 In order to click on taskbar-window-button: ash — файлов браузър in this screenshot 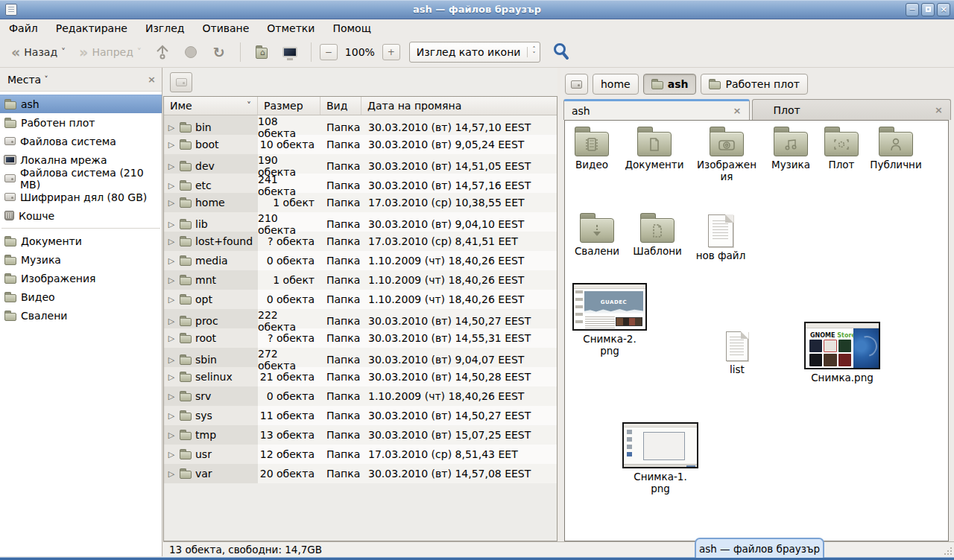, I will do `click(759, 548)`.